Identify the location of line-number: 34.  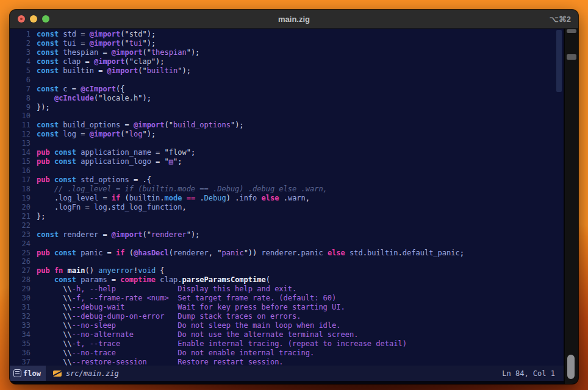
(20, 335).